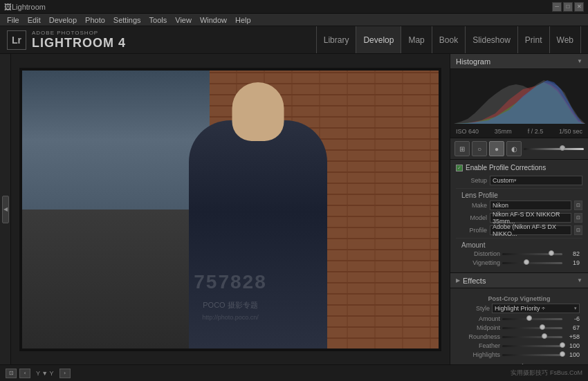 This screenshot has height=381, width=588. What do you see at coordinates (546, 373) in the screenshot?
I see `bottom-right: 实用摄影技巧 FsBus.CoM` at bounding box center [546, 373].